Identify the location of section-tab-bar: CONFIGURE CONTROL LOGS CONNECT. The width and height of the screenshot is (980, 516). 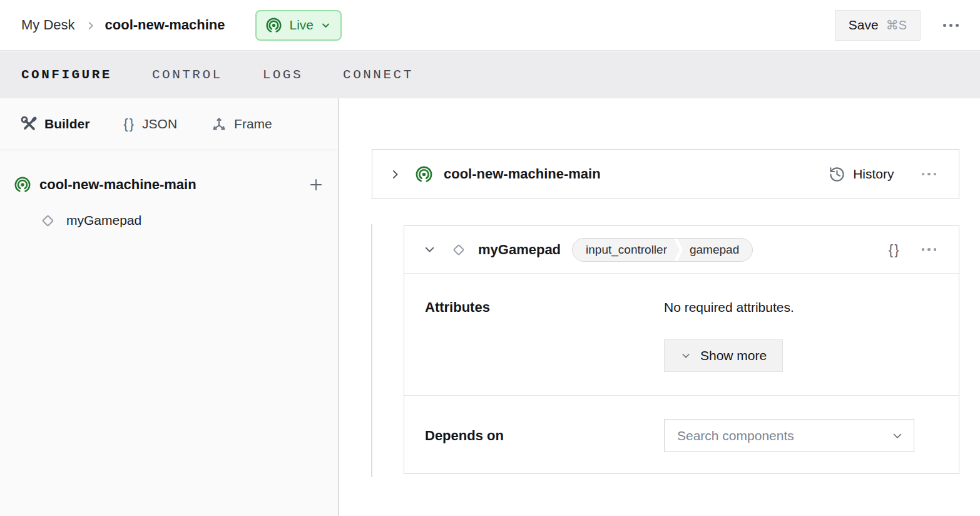
(490, 75).